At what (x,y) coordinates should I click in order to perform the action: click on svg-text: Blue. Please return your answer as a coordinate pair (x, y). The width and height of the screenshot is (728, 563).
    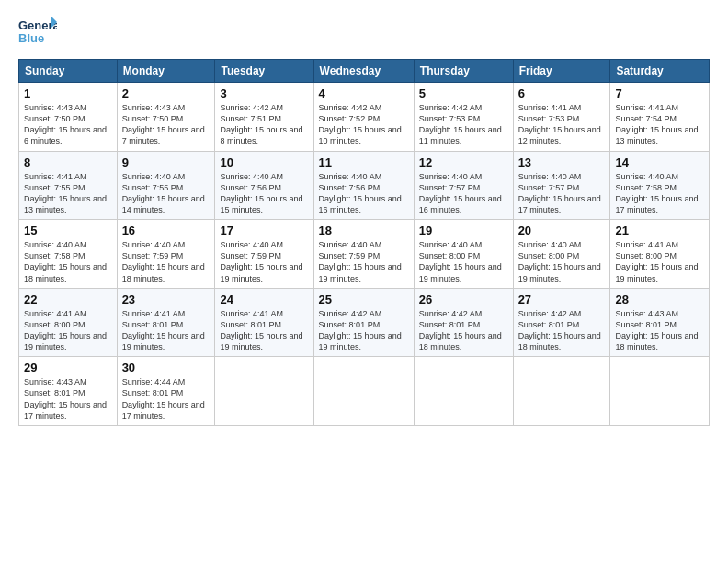
    Looking at the image, I should click on (31, 39).